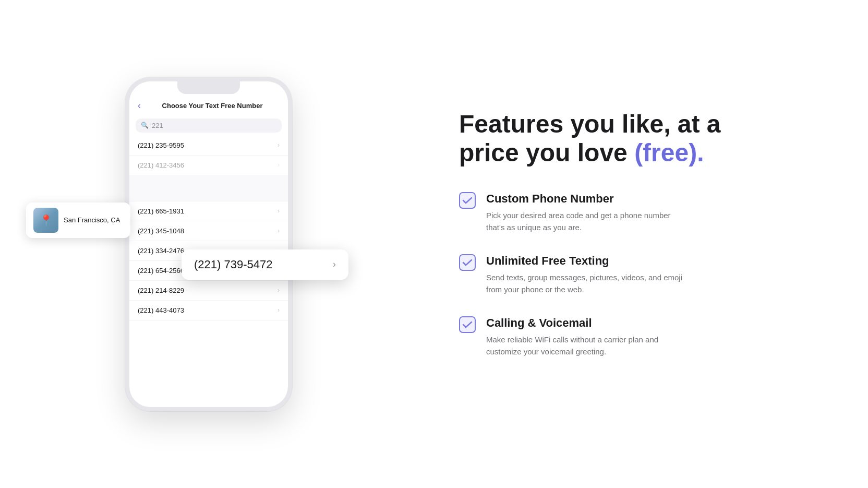 The height and width of the screenshot is (488, 868). I want to click on list-item: (221) 412-3456 ›, so click(209, 165).